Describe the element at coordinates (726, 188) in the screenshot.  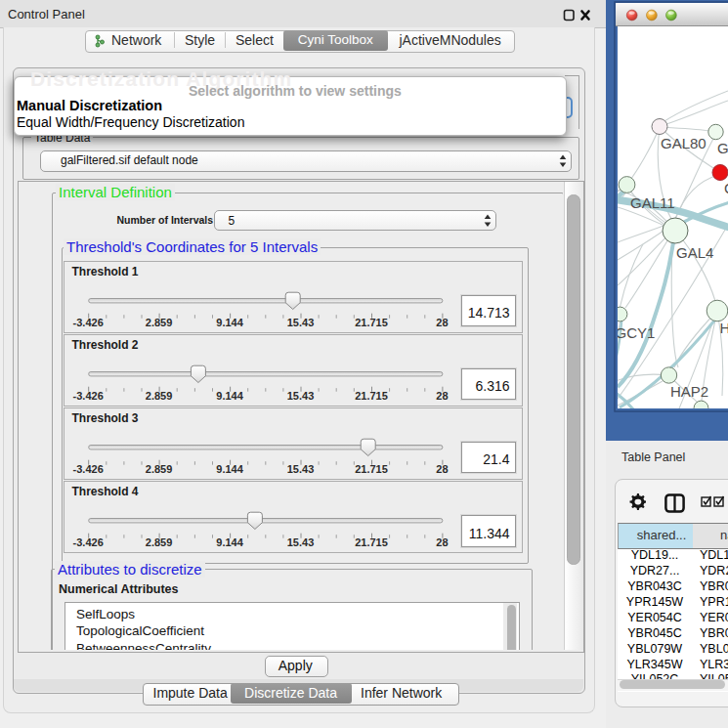
I see `svg-text: C` at that location.